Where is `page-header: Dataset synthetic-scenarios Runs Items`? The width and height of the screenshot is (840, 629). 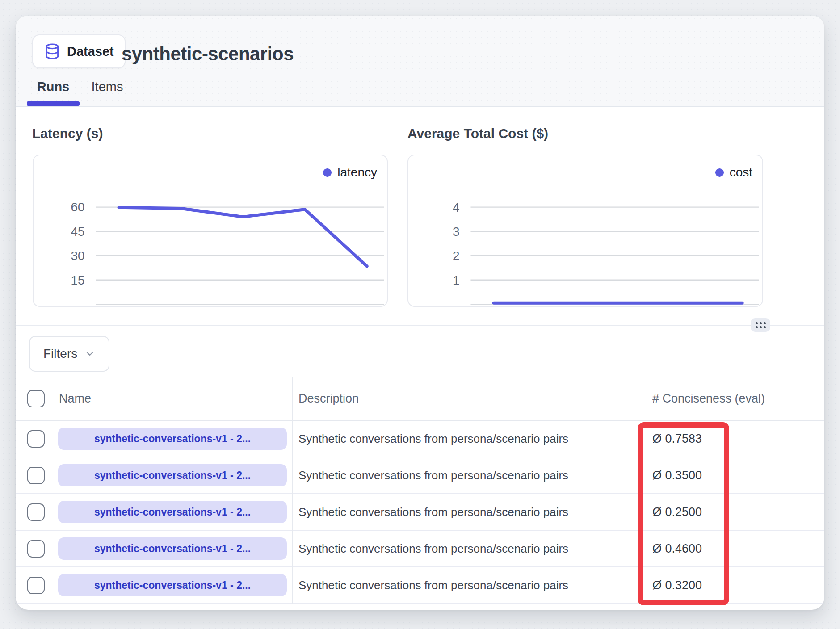 page-header: Dataset synthetic-scenarios Runs Items is located at coordinates (420, 62).